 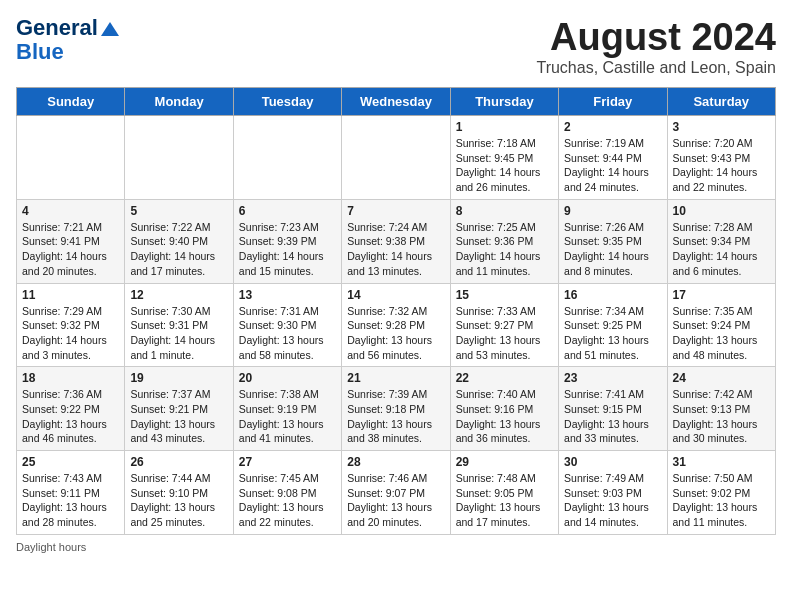 What do you see at coordinates (70, 295) in the screenshot?
I see `day-number: 11` at bounding box center [70, 295].